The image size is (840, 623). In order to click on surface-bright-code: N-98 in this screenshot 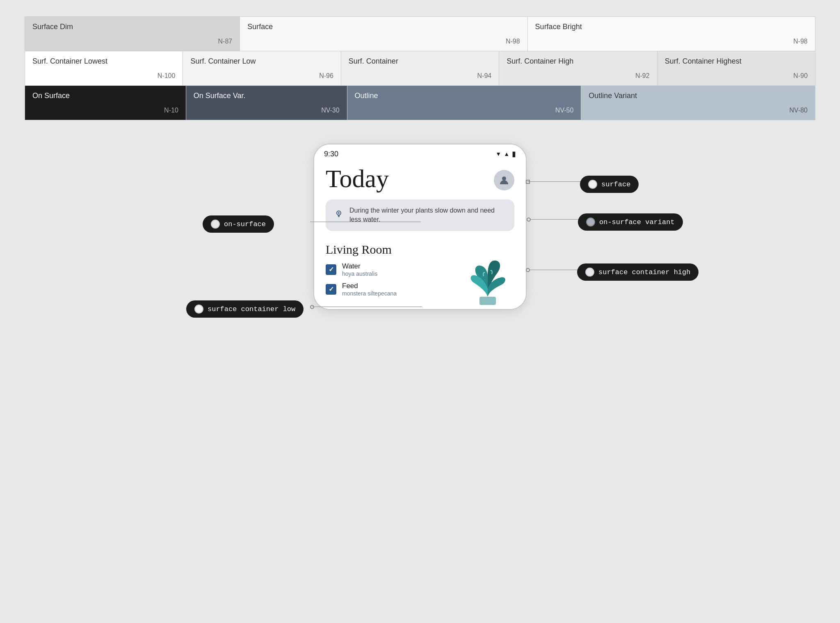, I will do `click(671, 41)`.